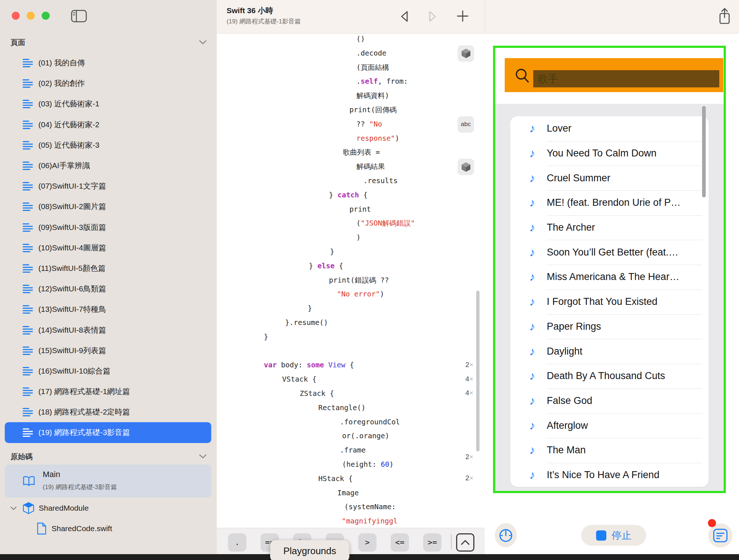 This screenshot has height=560, width=739. I want to click on window-zoom-button, so click(46, 16).